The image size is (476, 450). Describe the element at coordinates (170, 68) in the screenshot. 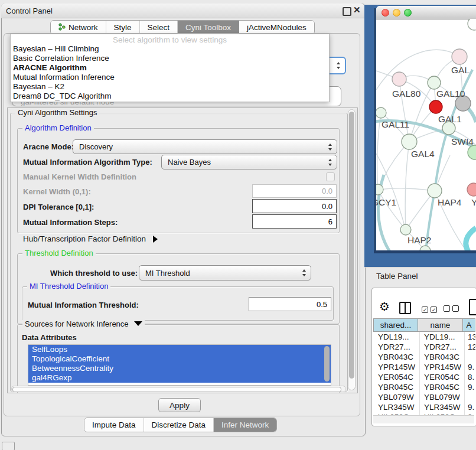

I see `algorithm-option-aracne-algorithm: ARACNE Algorithm` at that location.